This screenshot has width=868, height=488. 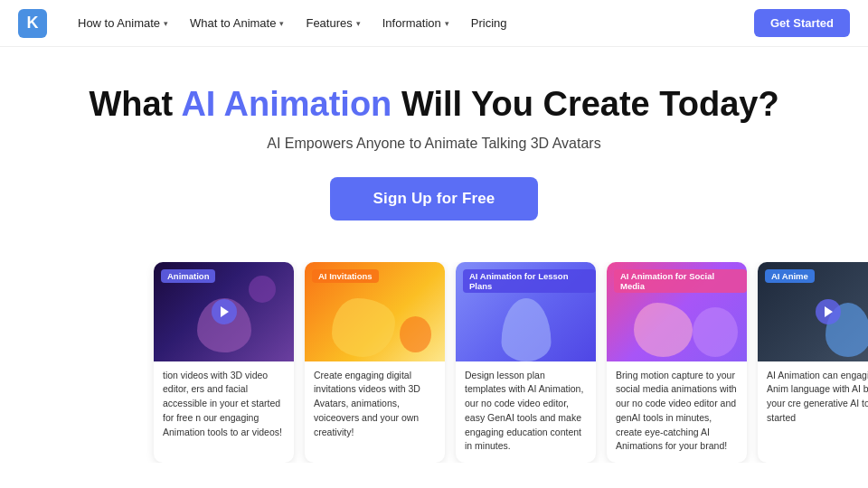 What do you see at coordinates (374, 405) in the screenshot?
I see `card-2-description: Create engaging digital invitations vide…` at bounding box center [374, 405].